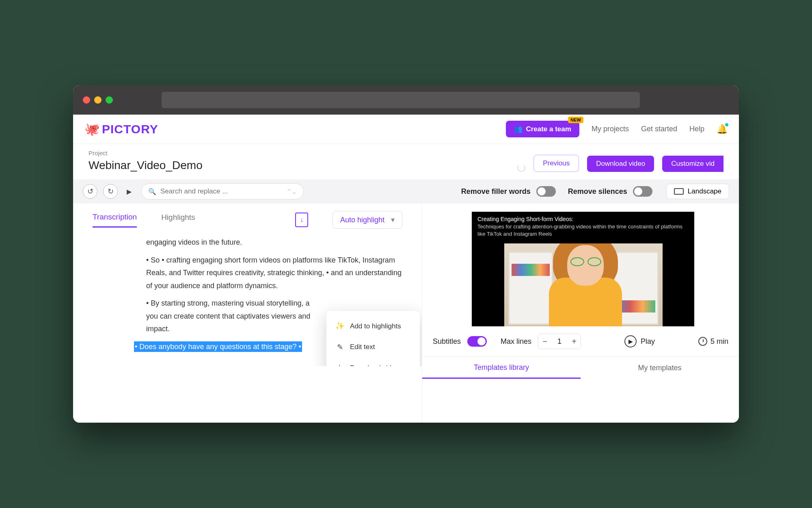  I want to click on increment-button: +, so click(574, 341).